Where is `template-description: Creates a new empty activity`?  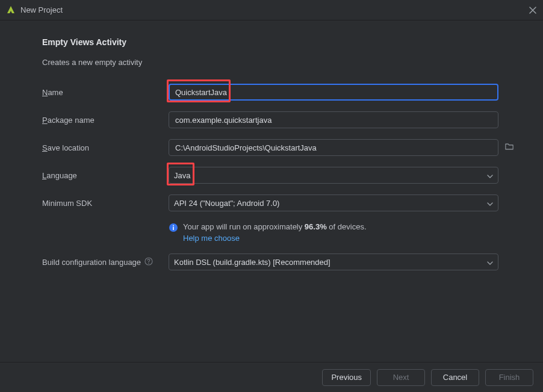
template-description: Creates a new empty activity is located at coordinates (281, 63).